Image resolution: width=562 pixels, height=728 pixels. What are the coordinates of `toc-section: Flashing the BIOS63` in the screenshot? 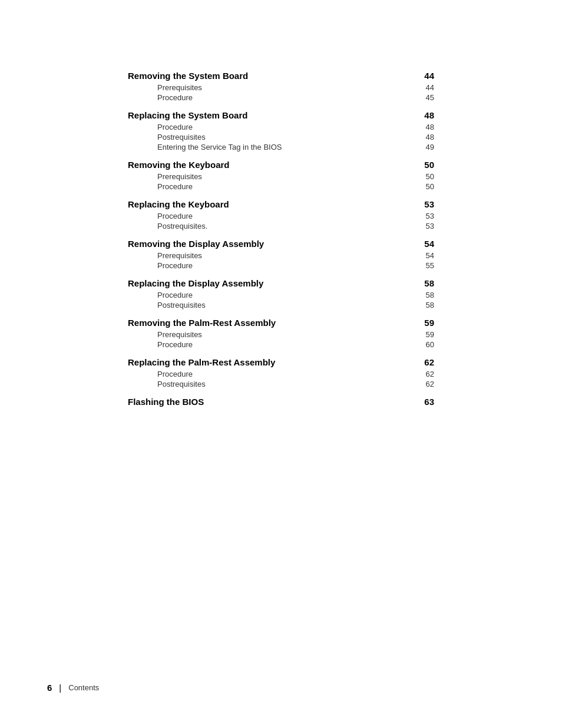 It's located at (281, 402).